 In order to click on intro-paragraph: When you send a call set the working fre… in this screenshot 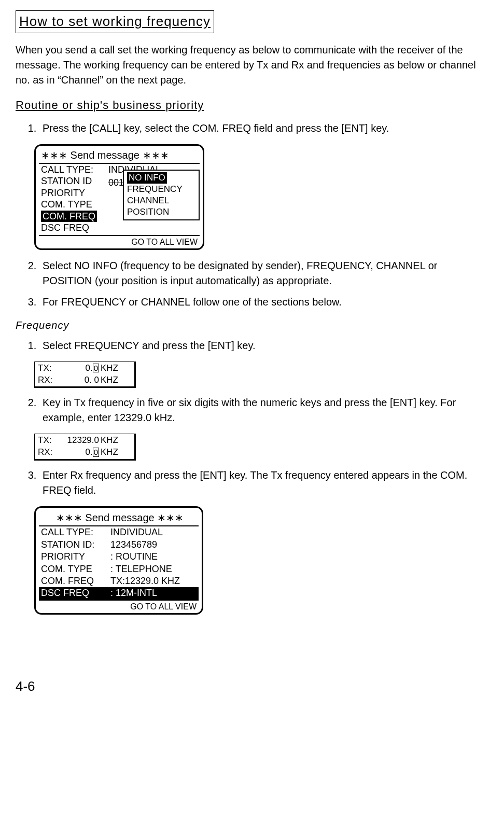, I will do `click(252, 65)`.